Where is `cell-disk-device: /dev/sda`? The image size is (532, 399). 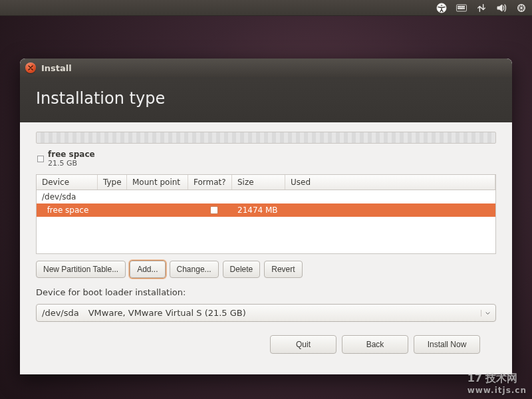 cell-disk-device: /dev/sda is located at coordinates (71, 197).